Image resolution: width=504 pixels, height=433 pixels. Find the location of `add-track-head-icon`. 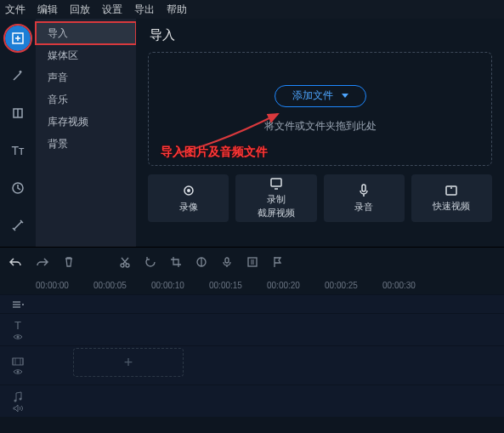

add-track-head-icon is located at coordinates (18, 305).